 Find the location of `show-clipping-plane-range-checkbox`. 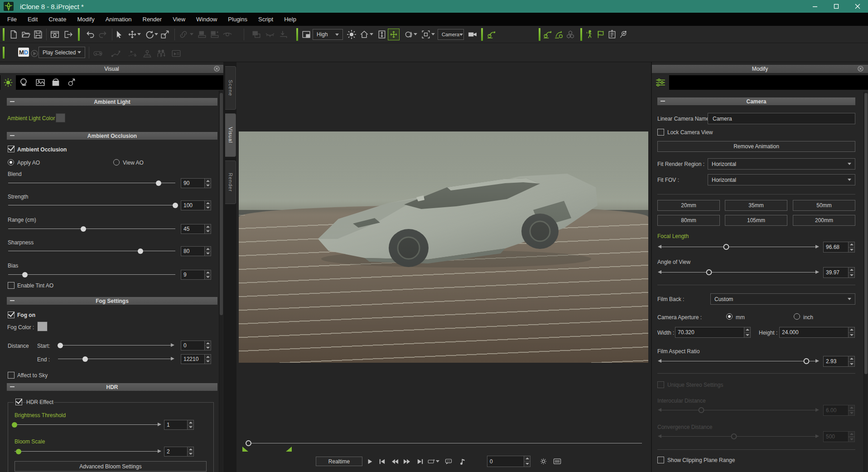

show-clipping-plane-range-checkbox is located at coordinates (661, 460).